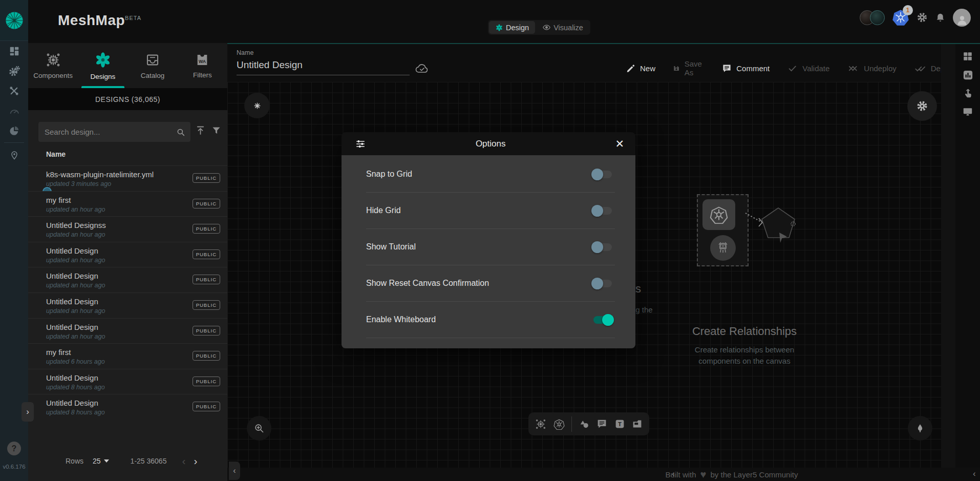  Describe the element at coordinates (480, 283) in the screenshot. I see `option-label: Show Reset Canvas Confirmation` at that location.